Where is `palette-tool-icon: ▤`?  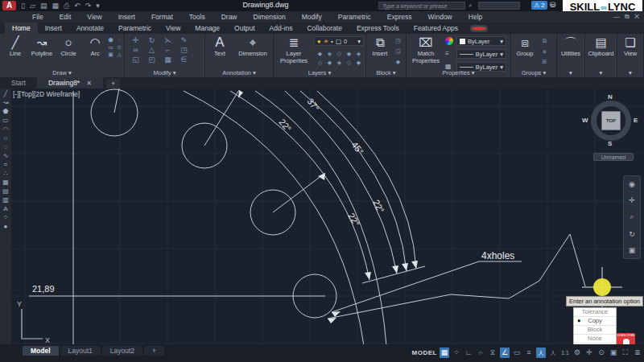
palette-tool-icon: ▤ is located at coordinates (6, 191).